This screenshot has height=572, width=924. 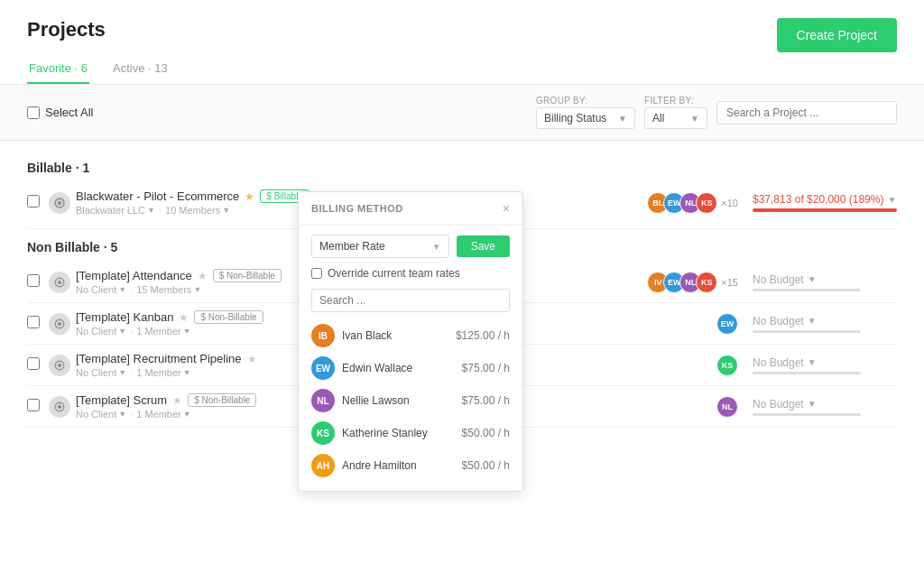 I want to click on select-all-container: Select All, so click(x=274, y=112).